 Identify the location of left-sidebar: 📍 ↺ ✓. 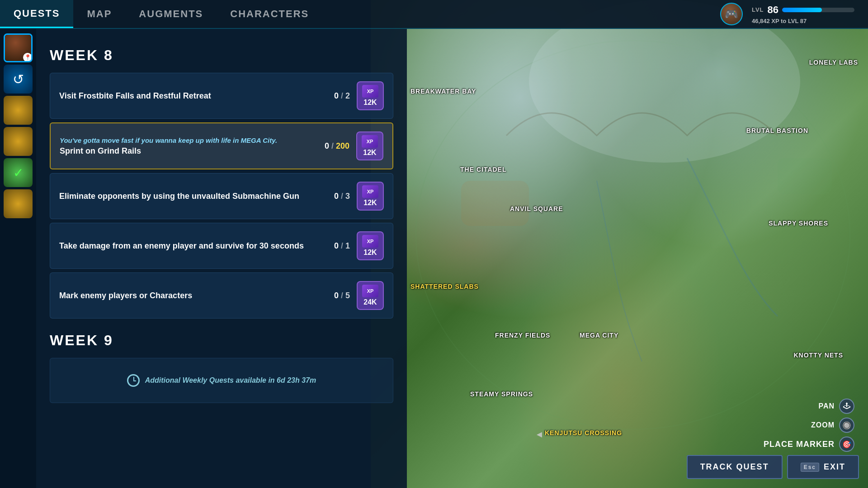
(18, 258).